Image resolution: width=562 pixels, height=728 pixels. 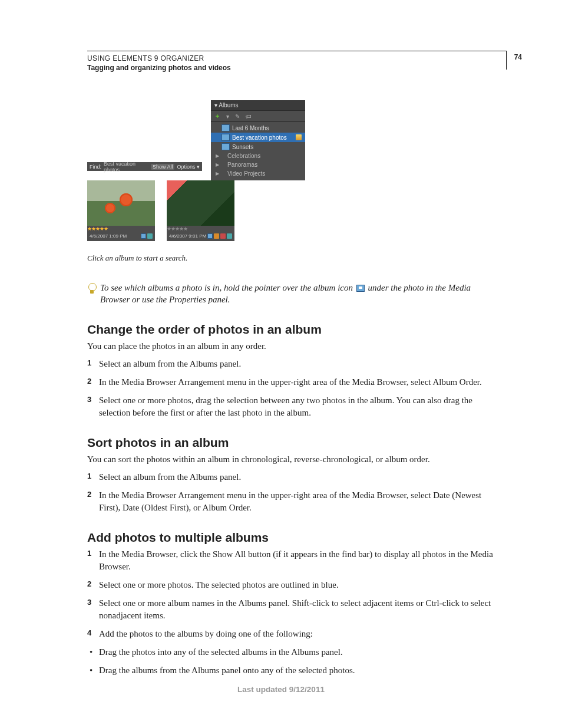 What do you see at coordinates (294, 661) in the screenshot?
I see `bullet-list: Drag the photos into any of the selected…` at bounding box center [294, 661].